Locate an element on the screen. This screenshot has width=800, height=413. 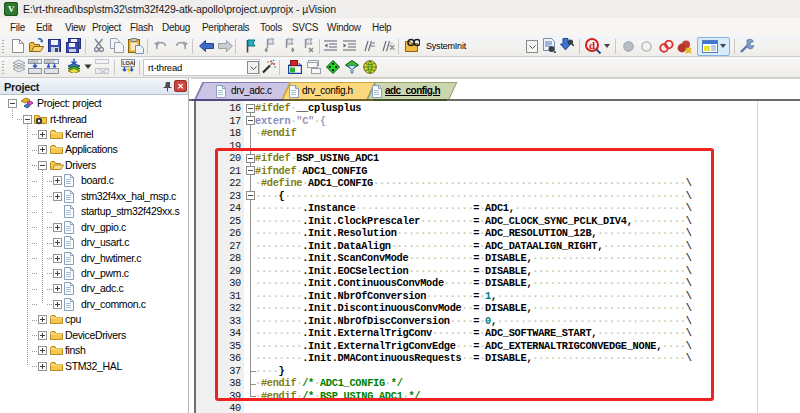
svg-text: LOAD is located at coordinates (128, 63).